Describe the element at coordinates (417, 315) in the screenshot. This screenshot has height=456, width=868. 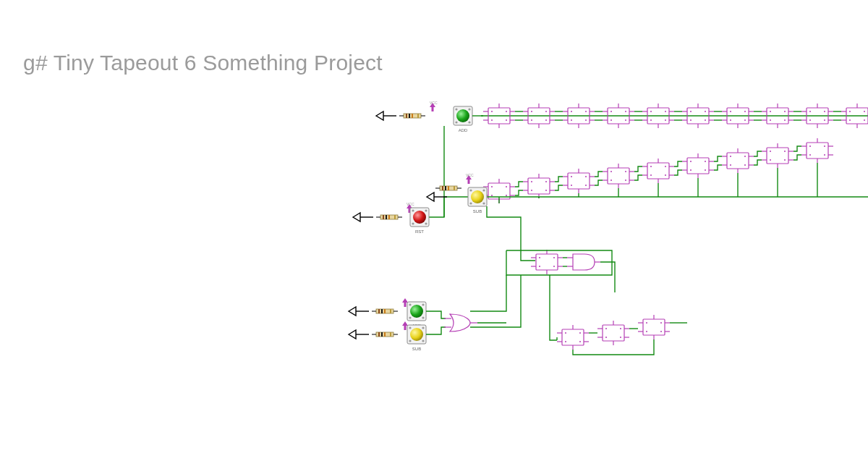
I see `add2-button: ADD` at that location.